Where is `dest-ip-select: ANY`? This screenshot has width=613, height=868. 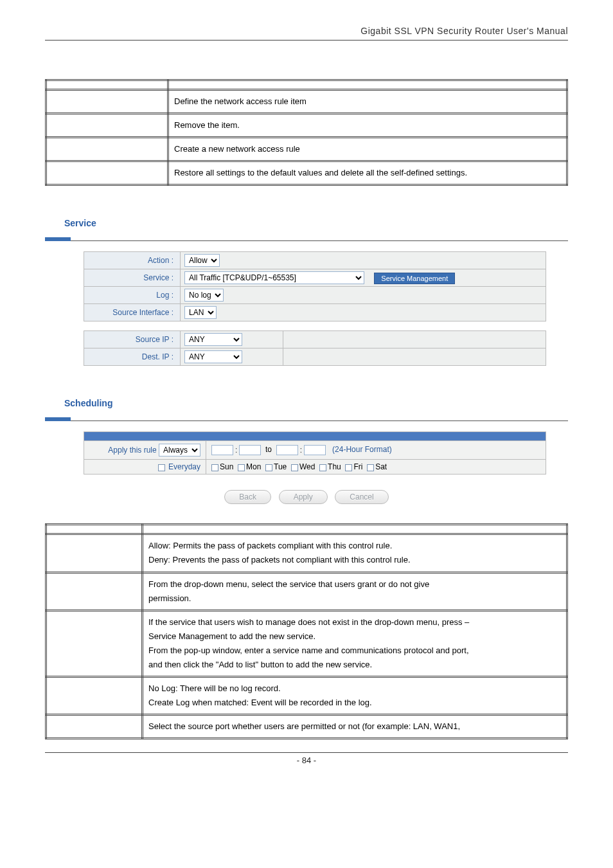 dest-ip-select: ANY is located at coordinates (213, 357).